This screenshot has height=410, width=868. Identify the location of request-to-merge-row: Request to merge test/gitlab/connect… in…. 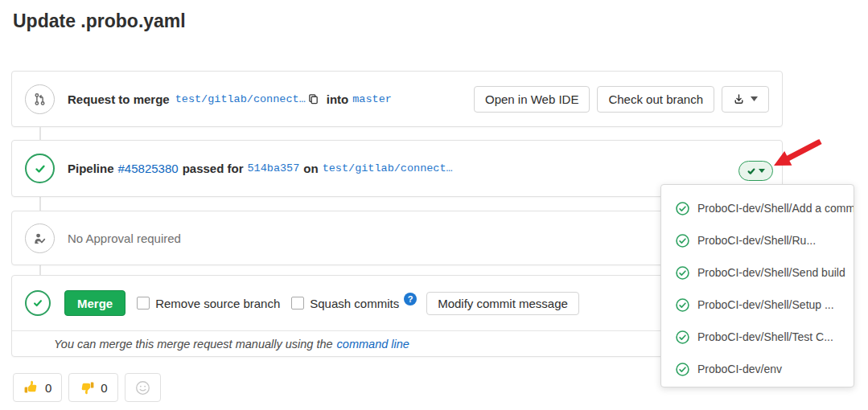
(397, 99).